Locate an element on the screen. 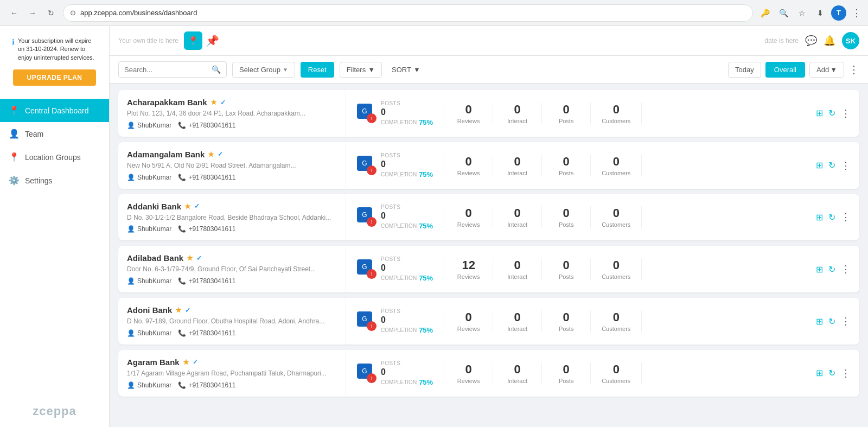  red-badge-icon: ! is located at coordinates (372, 326).